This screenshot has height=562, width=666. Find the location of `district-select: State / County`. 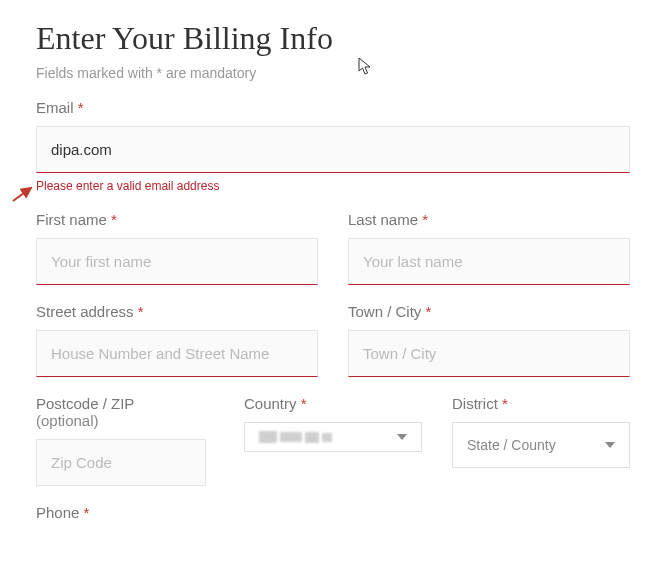

district-select: State / County is located at coordinates (541, 445).